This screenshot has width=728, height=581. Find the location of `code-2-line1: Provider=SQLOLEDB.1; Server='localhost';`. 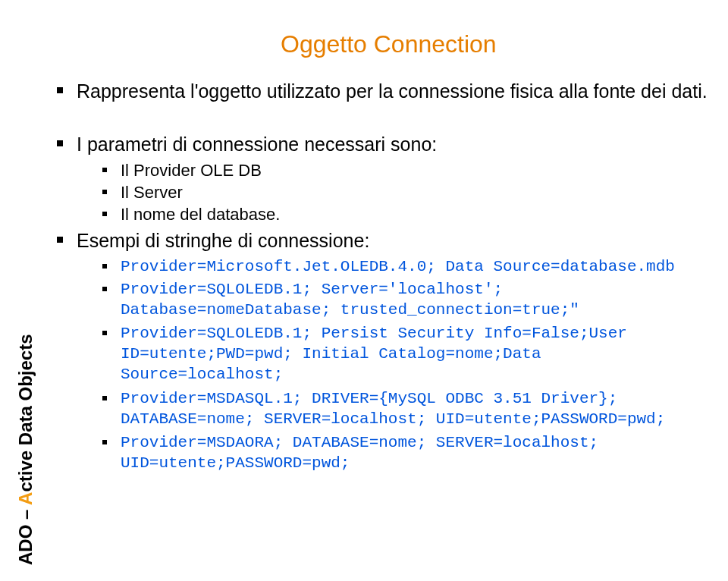

code-2-line1: Provider=SQLOLEDB.1; Server='localhost'; is located at coordinates (312, 290).